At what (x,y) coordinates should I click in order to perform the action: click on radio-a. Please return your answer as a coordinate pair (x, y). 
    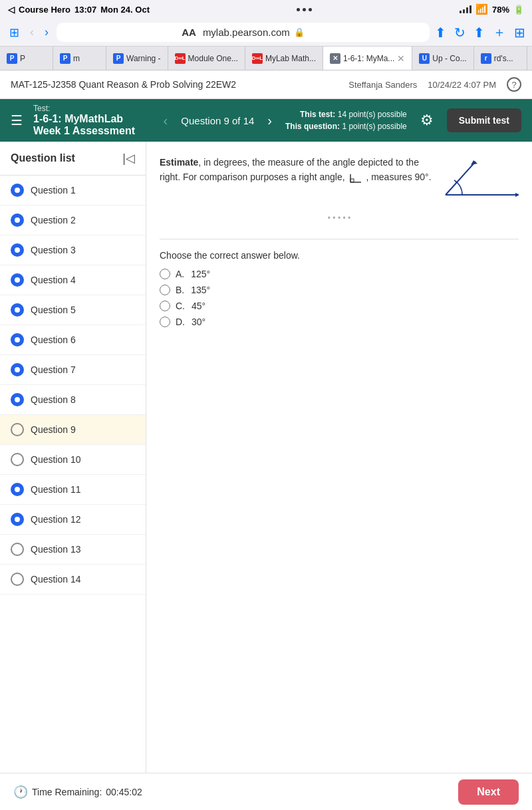
    Looking at the image, I should click on (165, 274).